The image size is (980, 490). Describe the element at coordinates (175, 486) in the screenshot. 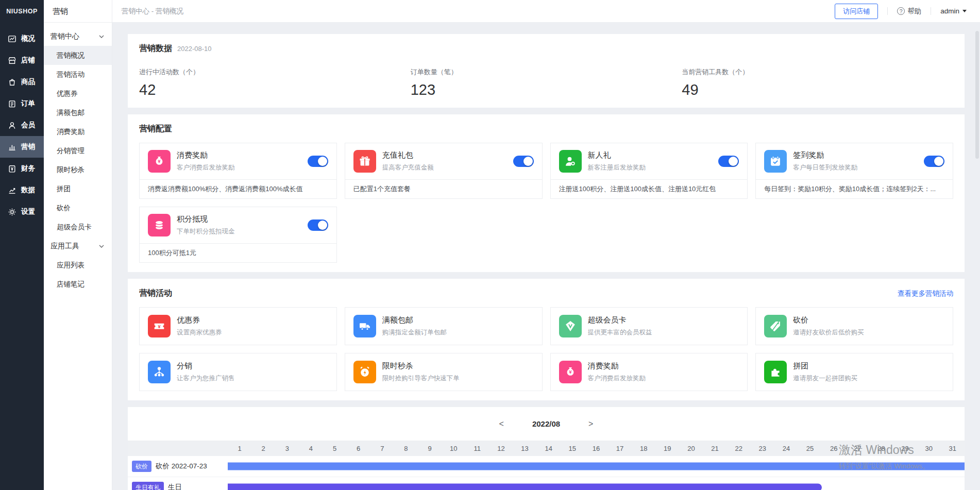

I see `activity-name: 生日` at that location.